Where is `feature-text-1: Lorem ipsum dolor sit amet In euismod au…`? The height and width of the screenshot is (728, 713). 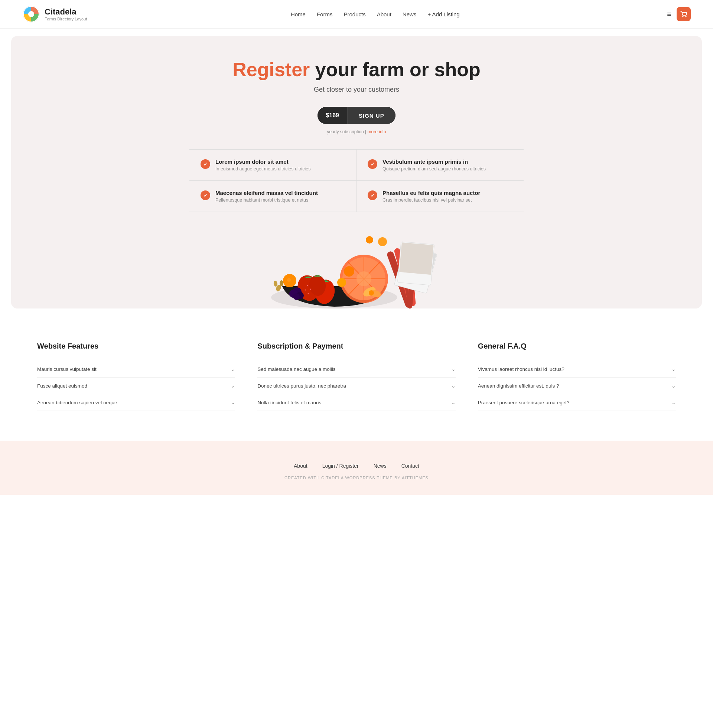
feature-text-1: Lorem ipsum dolor sit amet In euismod au… is located at coordinates (263, 165).